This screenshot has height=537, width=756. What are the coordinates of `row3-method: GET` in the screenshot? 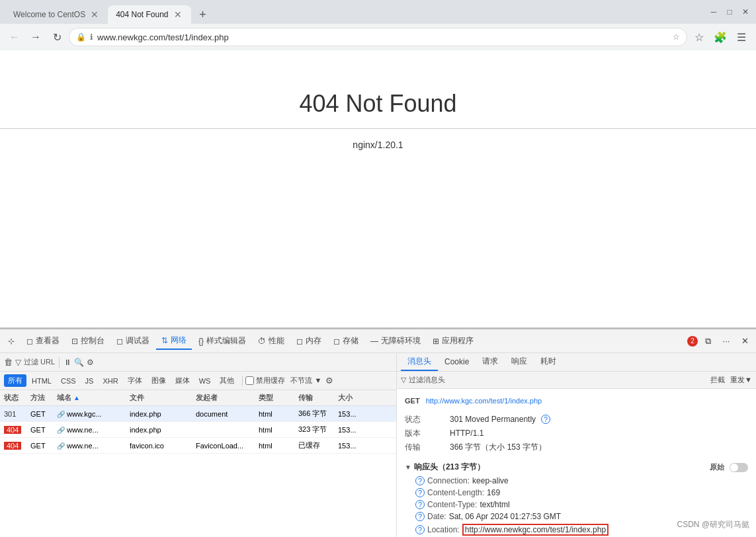 It's located at (40, 446).